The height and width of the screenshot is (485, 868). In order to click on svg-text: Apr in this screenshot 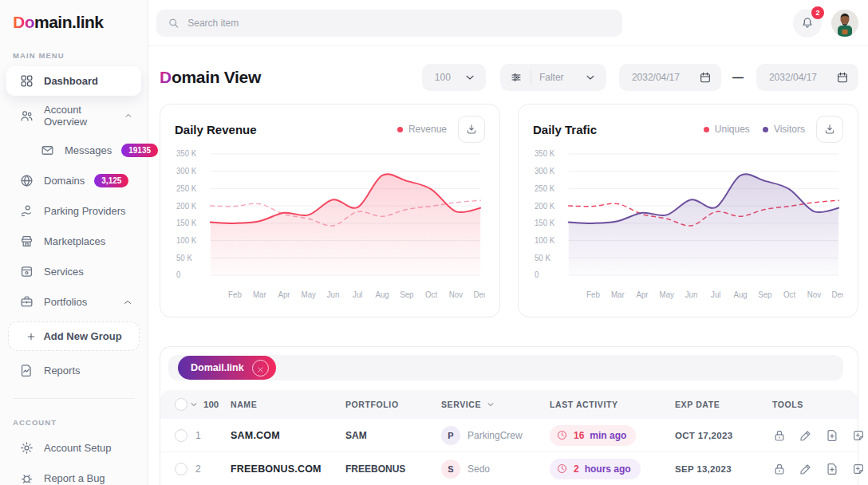, I will do `click(642, 295)`.